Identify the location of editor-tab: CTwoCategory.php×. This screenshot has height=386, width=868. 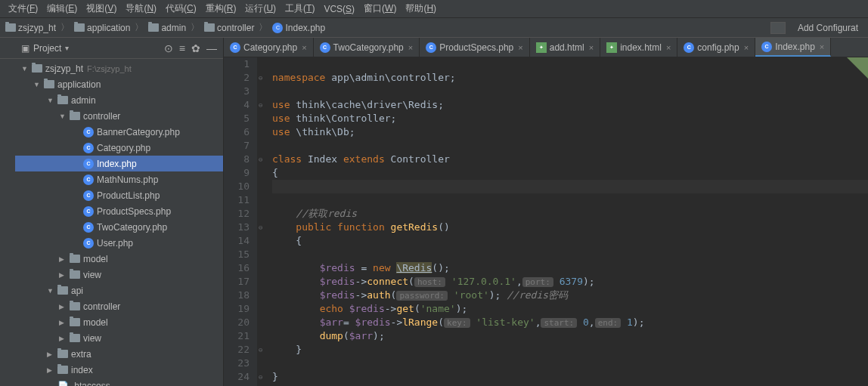
(367, 47).